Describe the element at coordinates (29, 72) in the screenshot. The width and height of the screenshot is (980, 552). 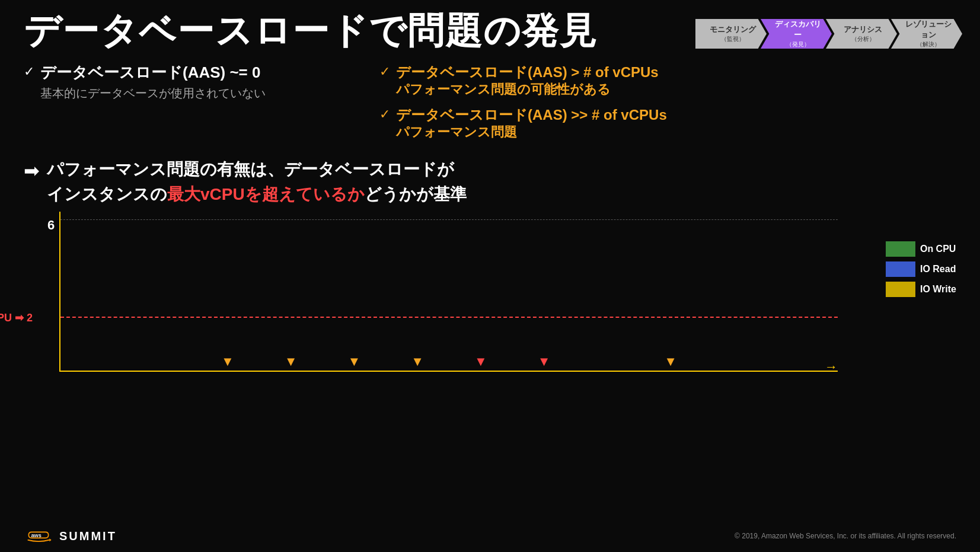
I see `check-mark-1: ✓` at that location.